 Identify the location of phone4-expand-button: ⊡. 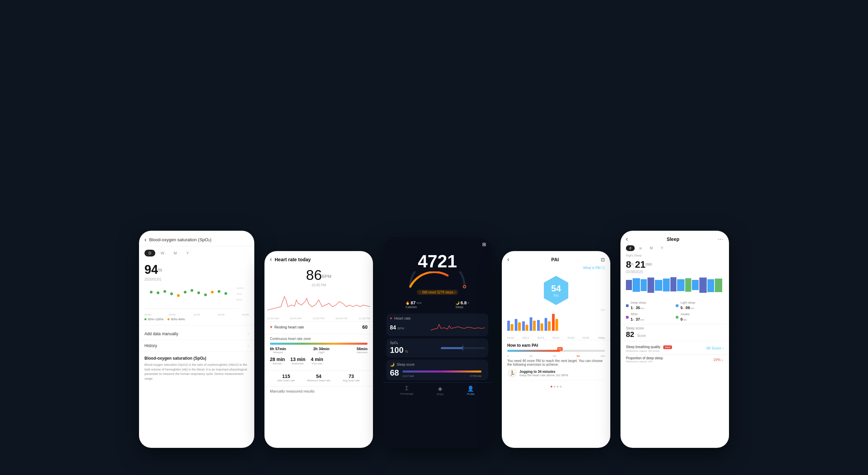
(603, 260).